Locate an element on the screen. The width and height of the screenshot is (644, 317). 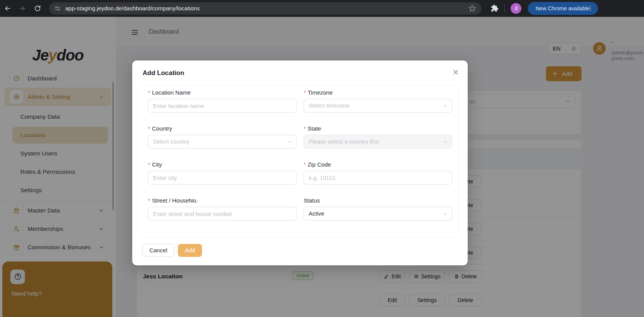
location-name-input is located at coordinates (222, 106).